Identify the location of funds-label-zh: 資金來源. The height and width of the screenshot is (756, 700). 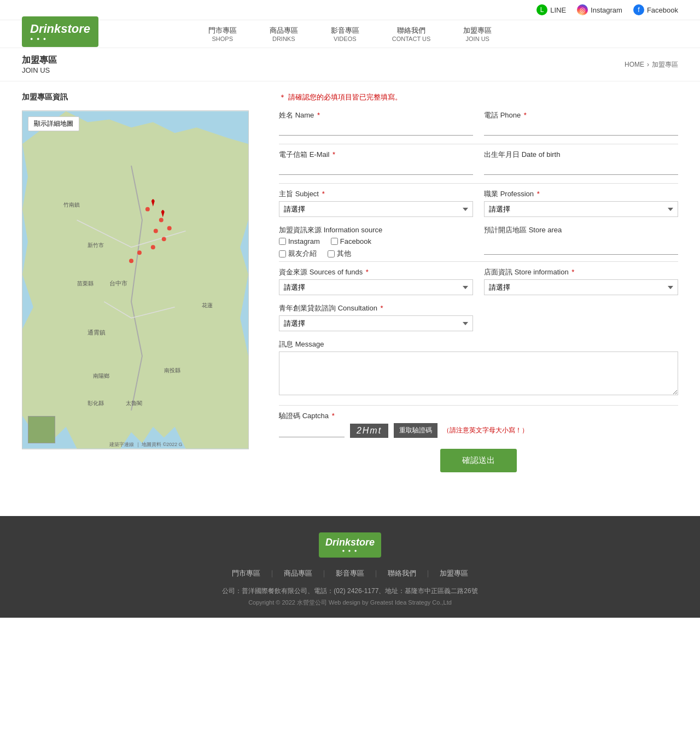
(293, 272).